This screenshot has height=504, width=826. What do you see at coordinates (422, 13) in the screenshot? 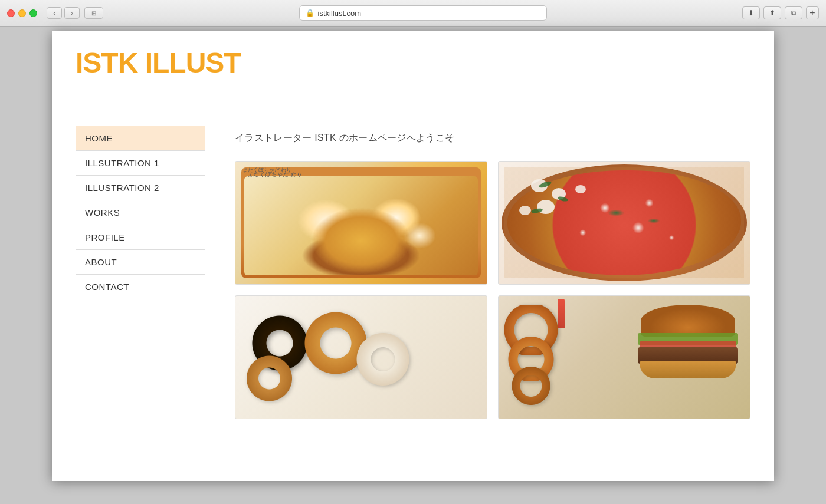
I see `address-bar-area: 🔒 istkillust.com` at bounding box center [422, 13].